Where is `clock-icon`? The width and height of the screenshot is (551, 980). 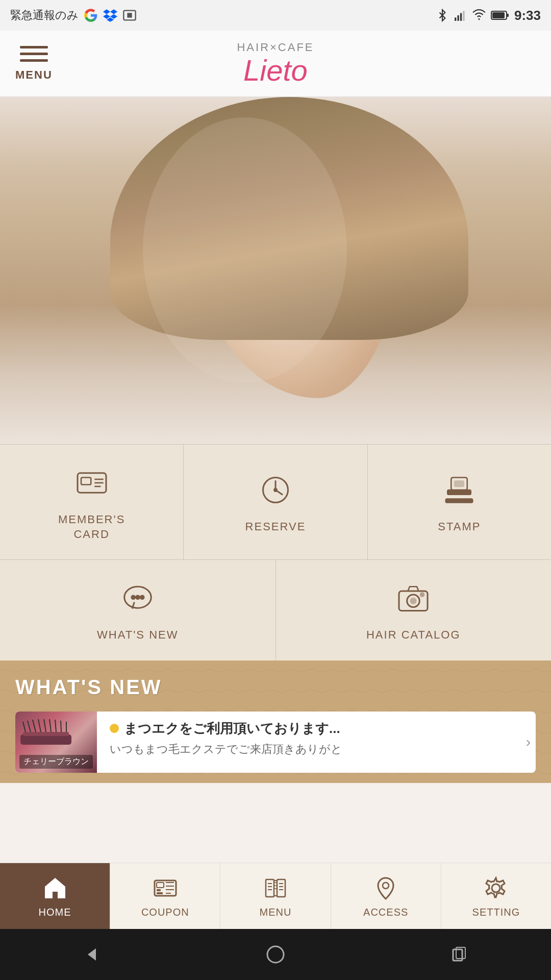 clock-icon is located at coordinates (276, 490).